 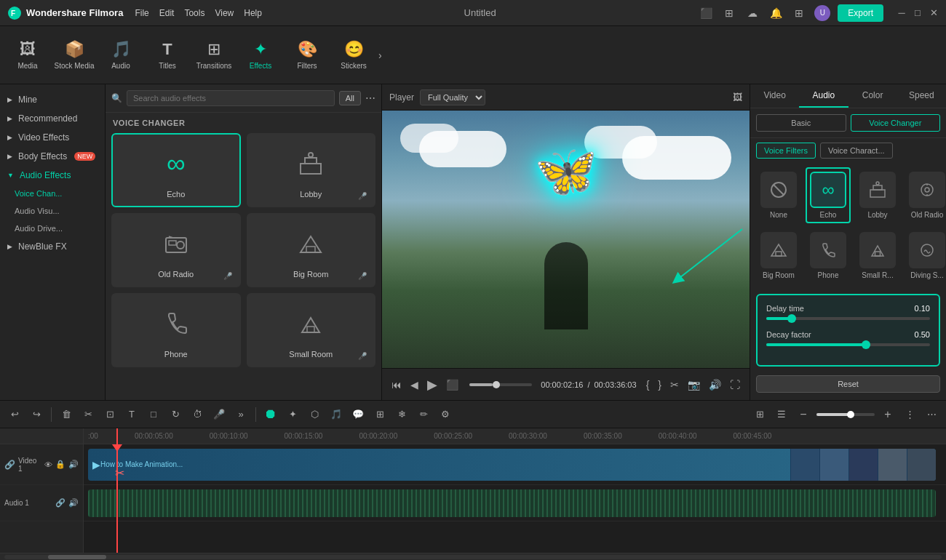 What do you see at coordinates (121, 55) in the screenshot?
I see `tool-audio: 🎵 Audio` at bounding box center [121, 55].